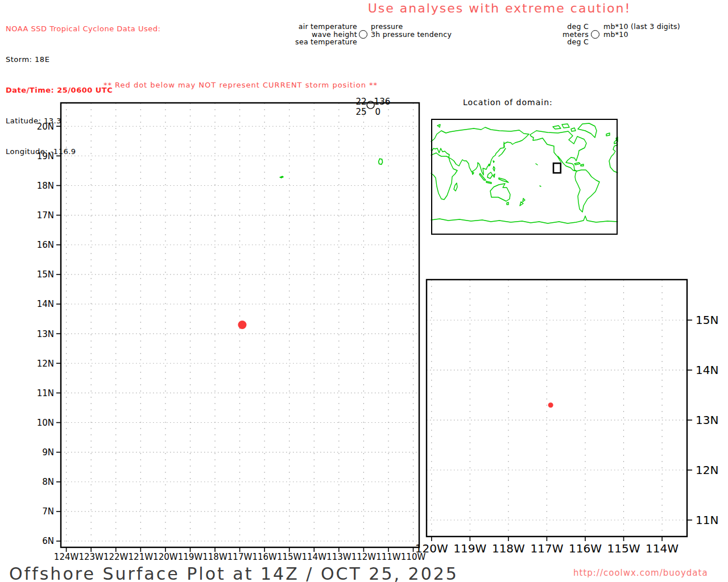  Describe the element at coordinates (46, 156) in the screenshot. I see `y-tick-label: 19N` at that location.